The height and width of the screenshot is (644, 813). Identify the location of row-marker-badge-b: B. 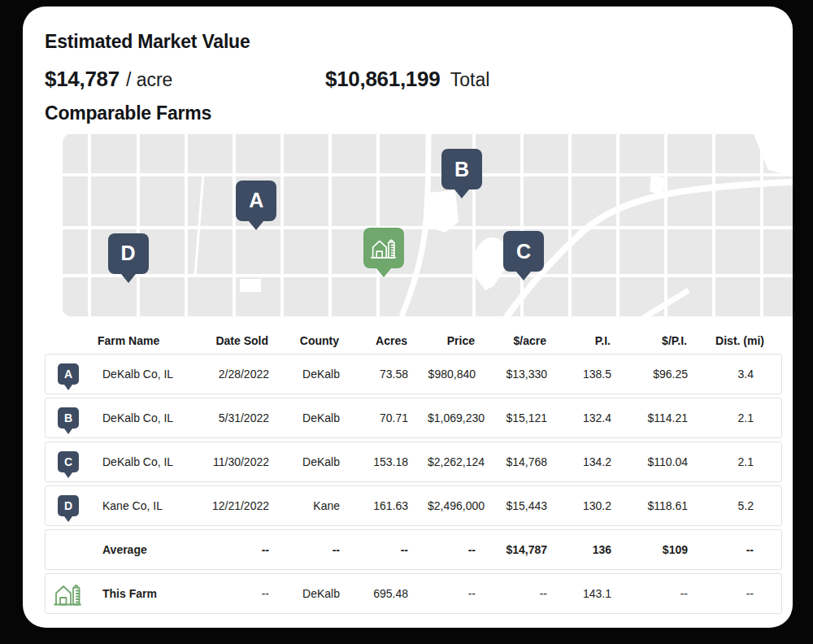
(68, 418).